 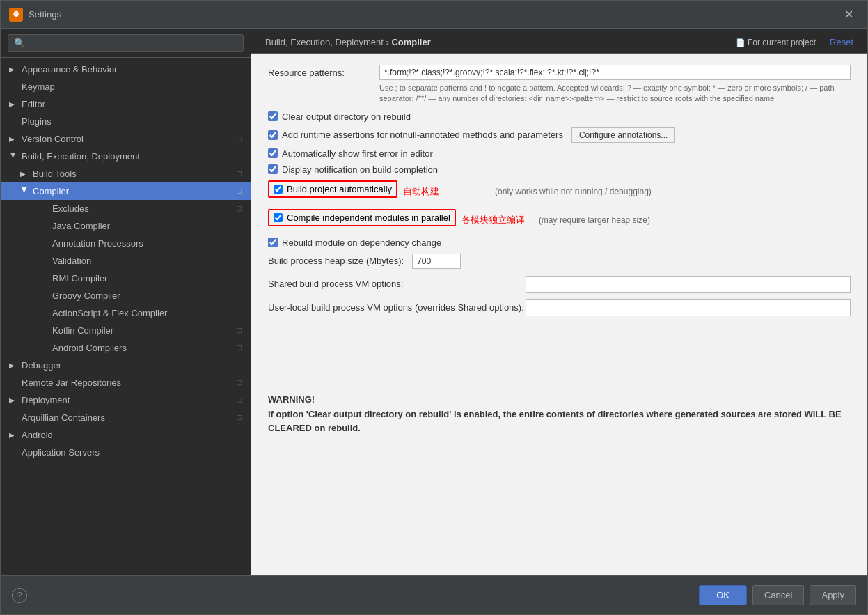 I want to click on warning-text: WARNING! If option 'Clear output directo…, so click(x=560, y=414).